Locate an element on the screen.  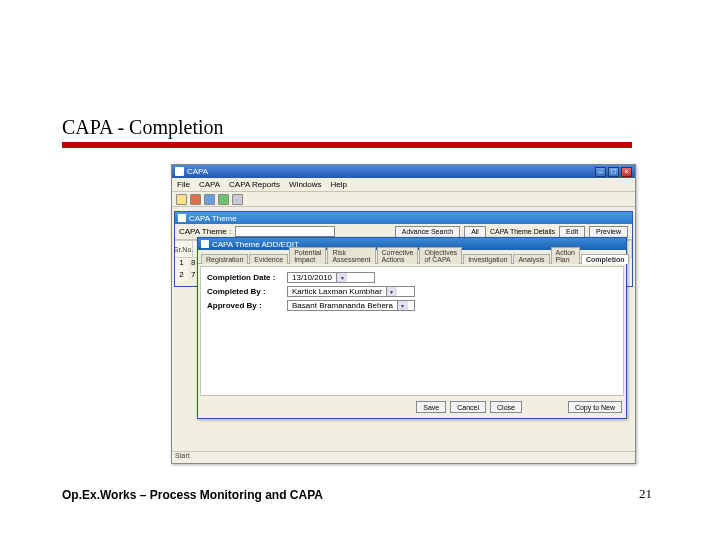
tab-registration: Registration is located at coordinates (224, 259).